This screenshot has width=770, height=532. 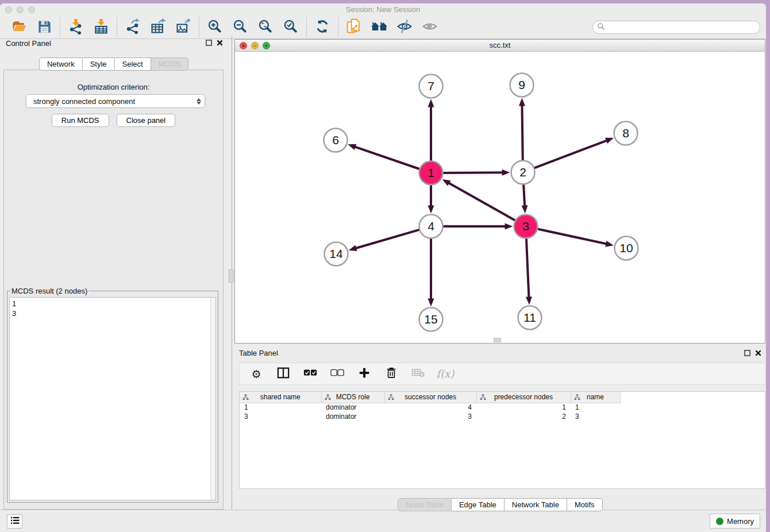 I want to click on zoom-window-button, so click(x=32, y=10).